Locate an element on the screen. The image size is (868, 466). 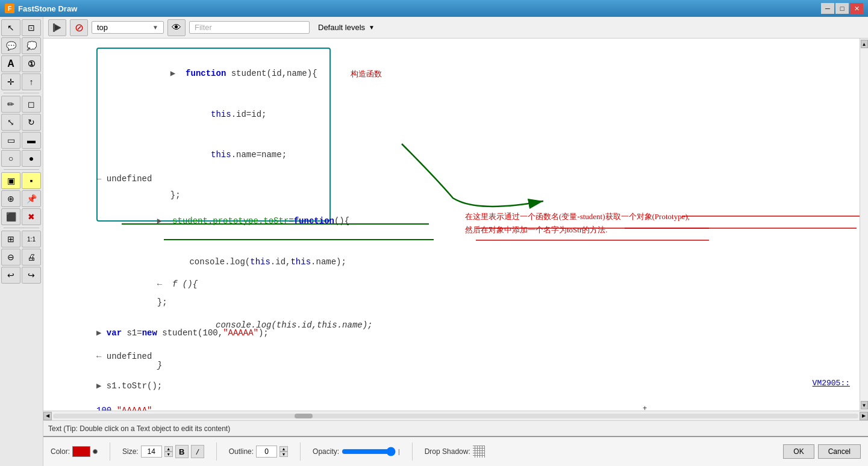
text-tool: A is located at coordinates (11, 64).